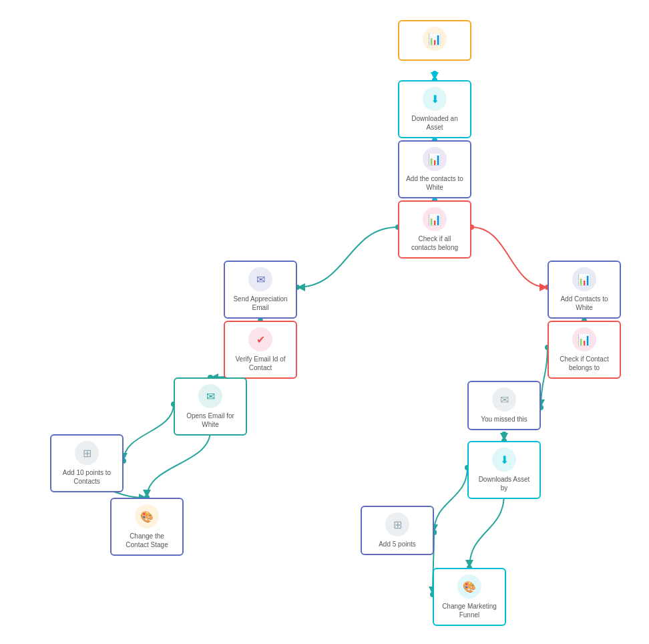  I want to click on node-label-n13: Change the Contact Stage, so click(147, 540).